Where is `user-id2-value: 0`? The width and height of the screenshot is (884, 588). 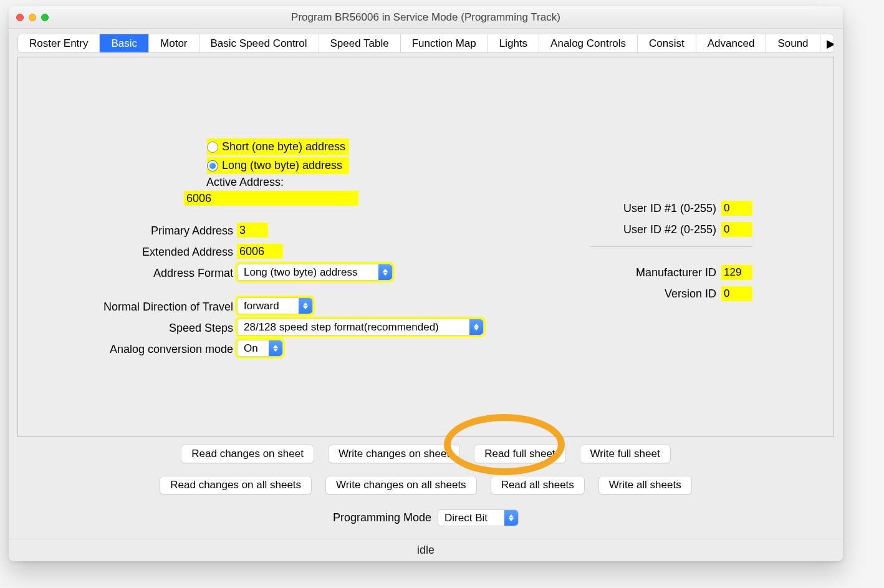
user-id2-value: 0 is located at coordinates (737, 229).